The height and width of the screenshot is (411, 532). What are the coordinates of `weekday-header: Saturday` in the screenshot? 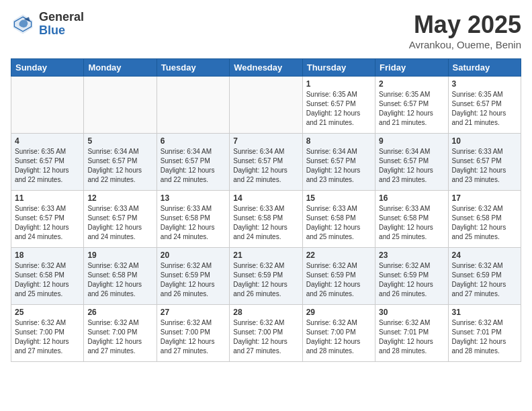 It's located at (484, 68).